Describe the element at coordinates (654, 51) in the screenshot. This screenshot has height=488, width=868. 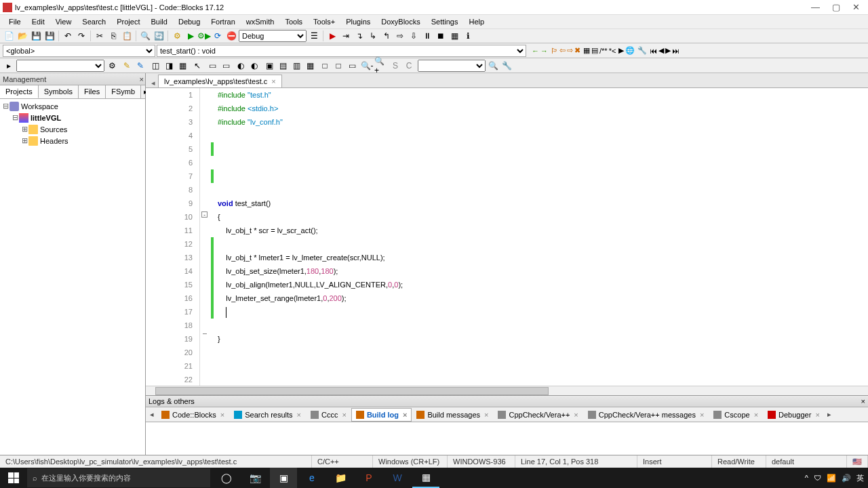
I see `nav-first-icon: ⏮` at that location.